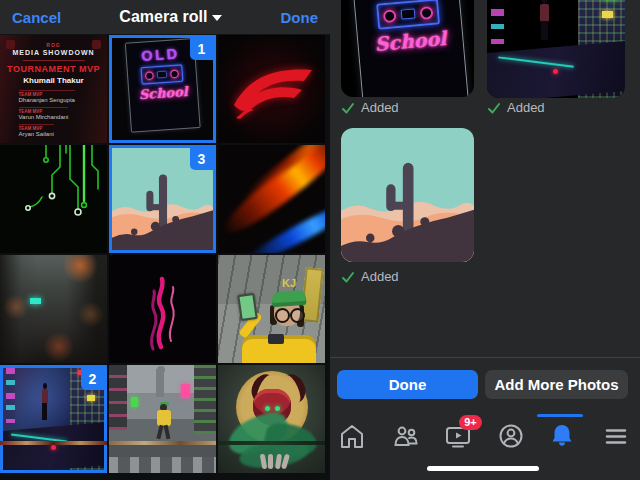 The image size is (640, 480). I want to click on selection-badge: 3, so click(202, 159).